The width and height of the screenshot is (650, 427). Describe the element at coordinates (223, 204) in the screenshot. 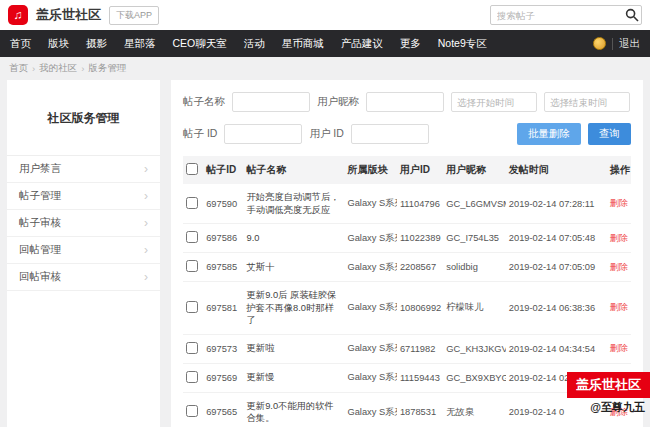

I see `cell-post-id: 697590` at that location.